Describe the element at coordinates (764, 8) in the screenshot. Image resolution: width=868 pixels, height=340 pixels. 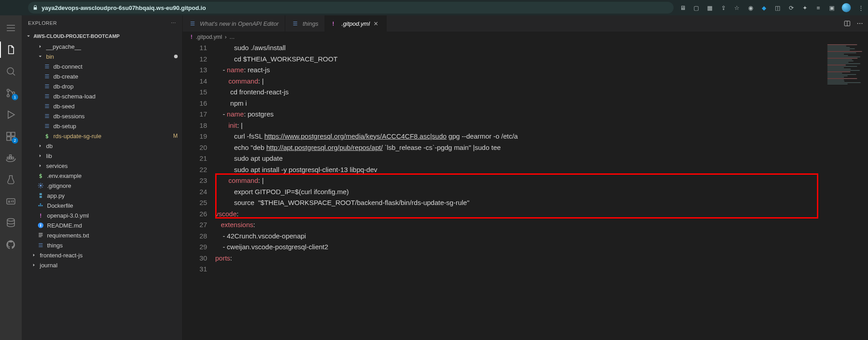
I see `ext2-icon: ◆` at that location.